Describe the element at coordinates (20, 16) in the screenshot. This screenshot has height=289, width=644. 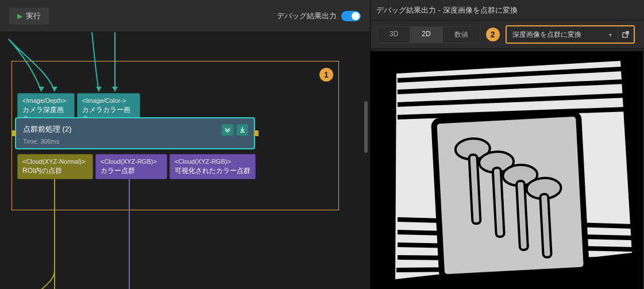
I see `play-icon: ▶` at that location.